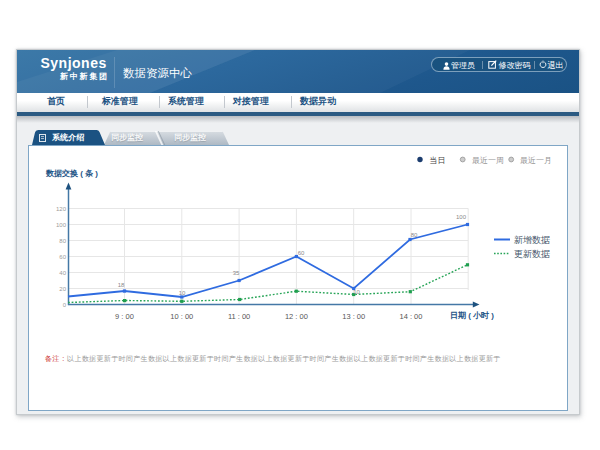 Image resolution: width=600 pixels, height=450 pixels. What do you see at coordinates (236, 273) in the screenshot?
I see `svg-text: 35` at bounding box center [236, 273].